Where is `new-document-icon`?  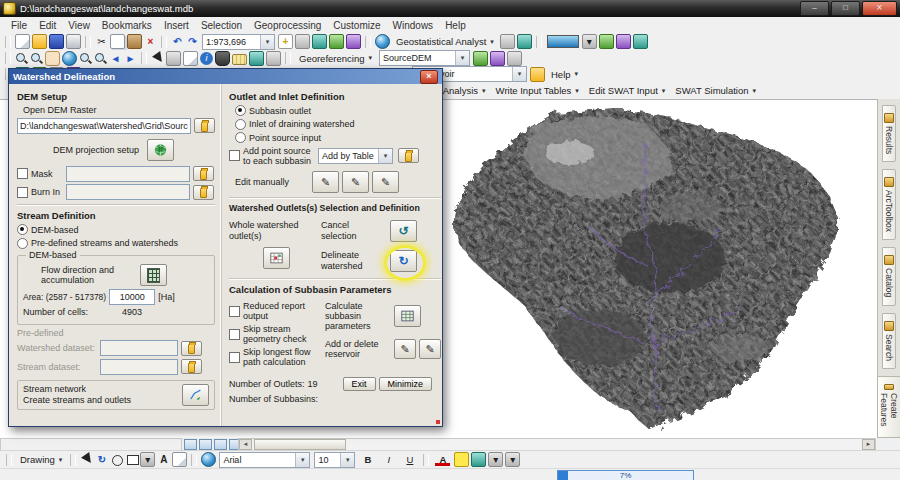
new-document-icon is located at coordinates (22, 42).